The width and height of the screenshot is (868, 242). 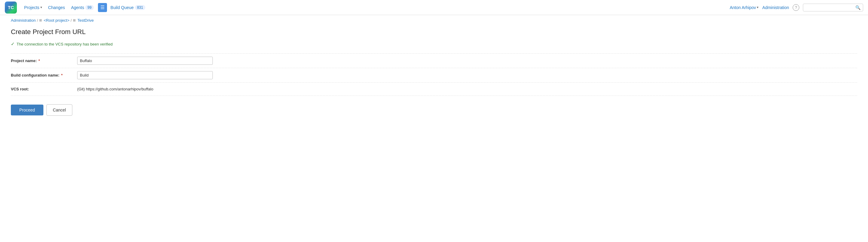 What do you see at coordinates (434, 89) in the screenshot?
I see `vcs-root-row: VCS root: (Git) https://github.com/anton…` at bounding box center [434, 89].